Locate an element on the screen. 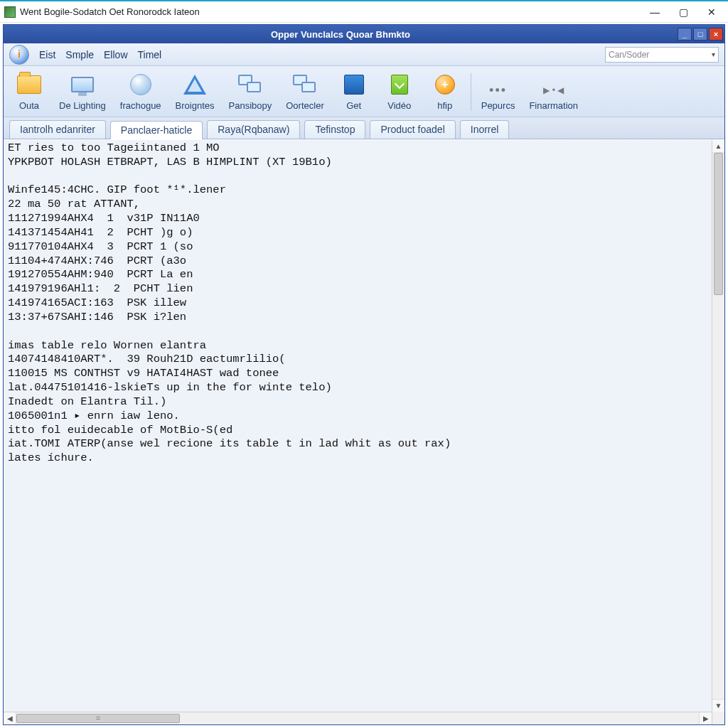 This screenshot has width=728, height=728. app-icon is located at coordinates (10, 12).